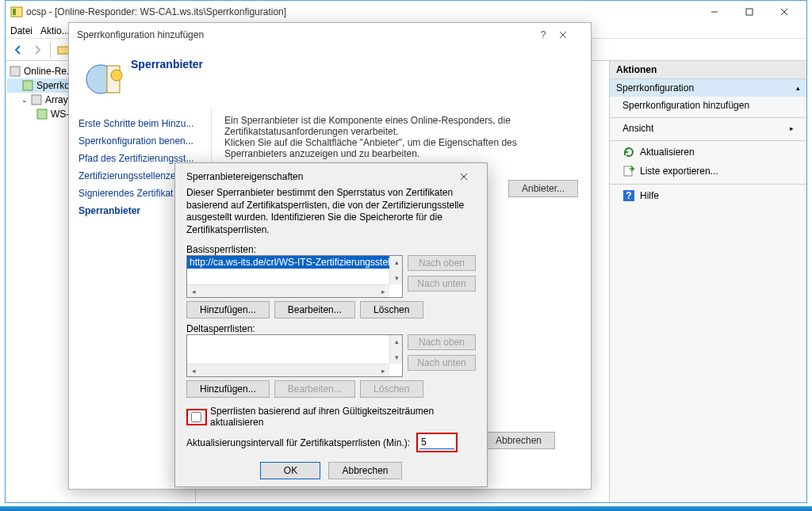 The height and width of the screenshot is (511, 812). Describe the element at coordinates (331, 250) in the screenshot. I see `base-crl-label: Basissperrlisten:` at that location.